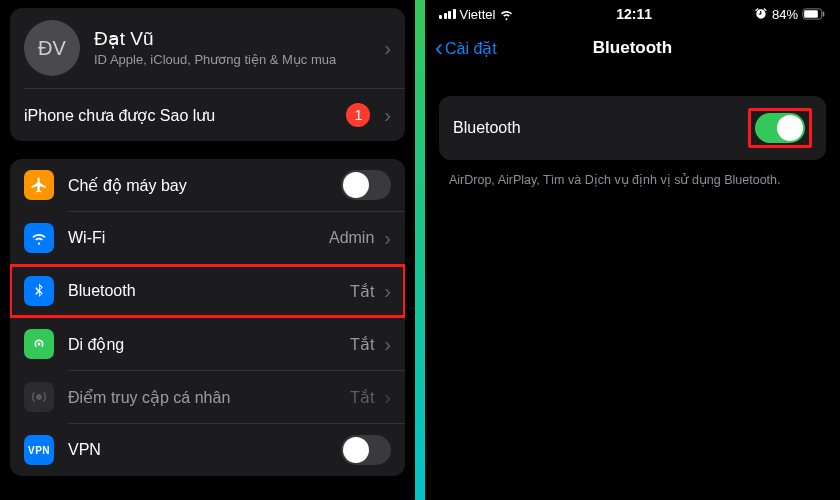 This screenshot has height=500, width=840. I want to click on bluetooth-label: Bluetooth, so click(209, 291).